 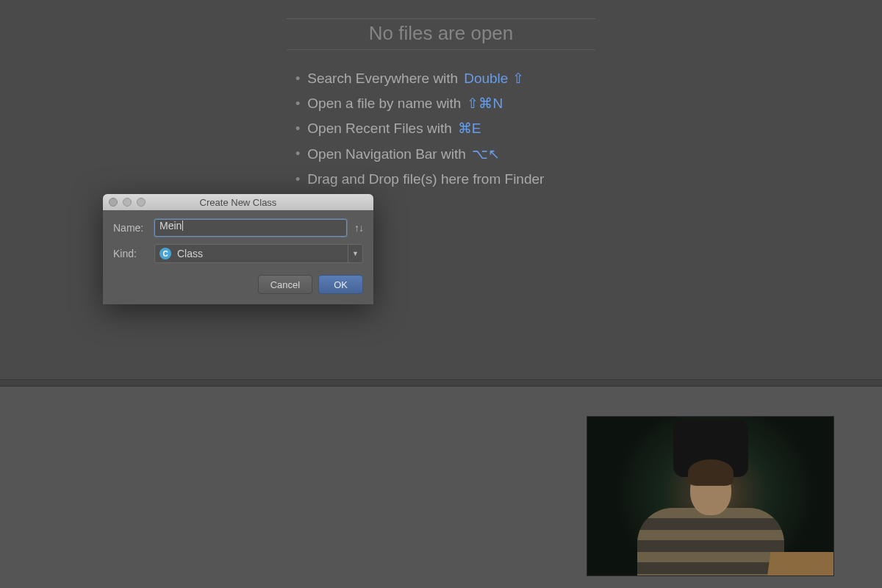 What do you see at coordinates (711, 513) in the screenshot?
I see `person-shape` at bounding box center [711, 513].